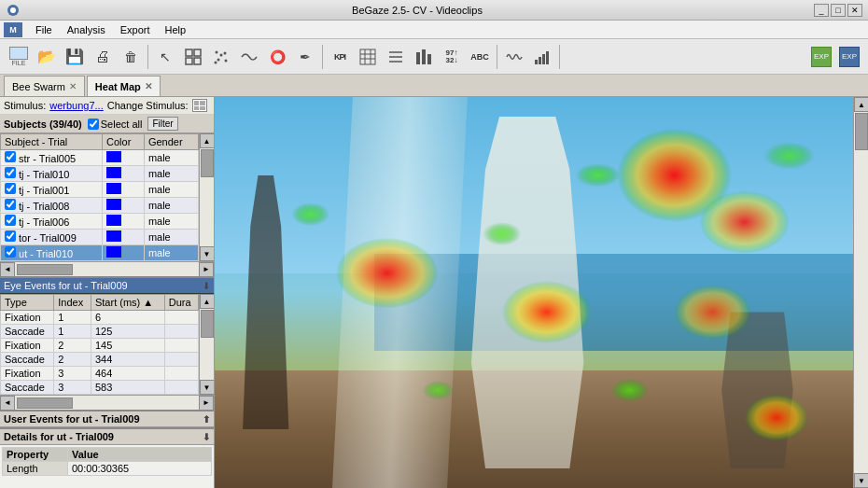 The image size is (868, 488). I want to click on tb-num-button: 97↑ 32↓, so click(452, 57).